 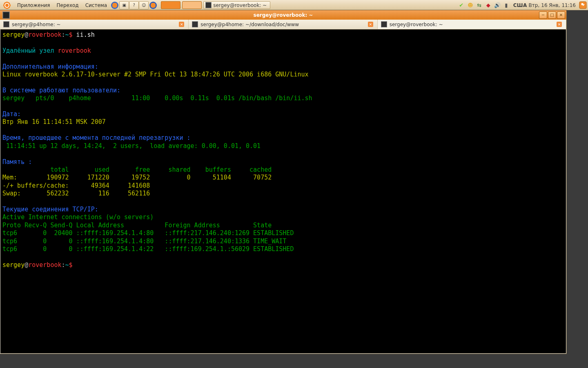 What do you see at coordinates (240, 5) in the screenshot?
I see `task-label: sergey@roverbook: ~` at bounding box center [240, 5].